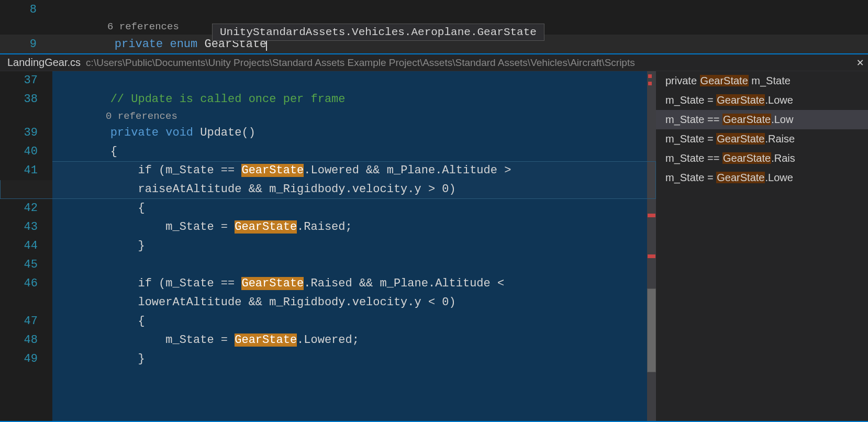  Describe the element at coordinates (328, 116) in the screenshot. I see `codelens: 0 references` at that location.